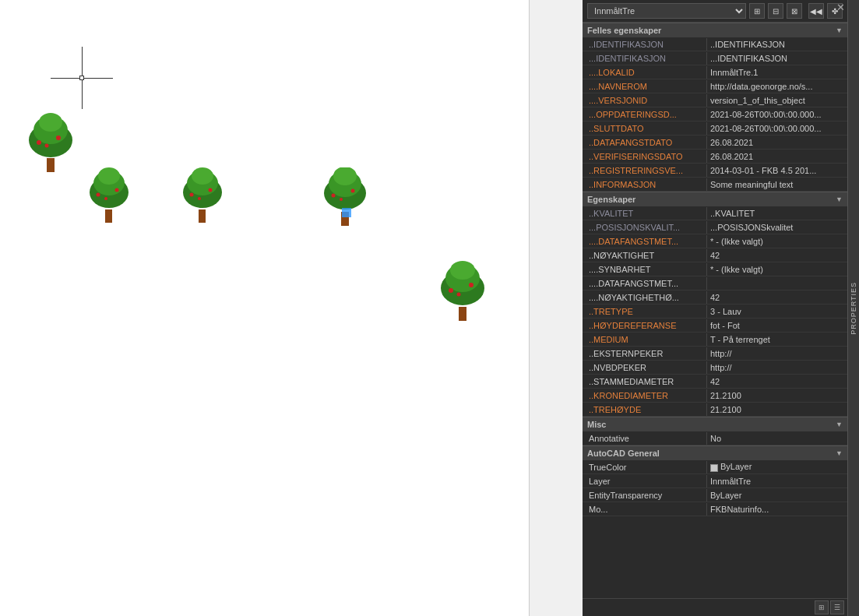 The image size is (859, 616). I want to click on icon-btn-2: ⊟, so click(776, 11).